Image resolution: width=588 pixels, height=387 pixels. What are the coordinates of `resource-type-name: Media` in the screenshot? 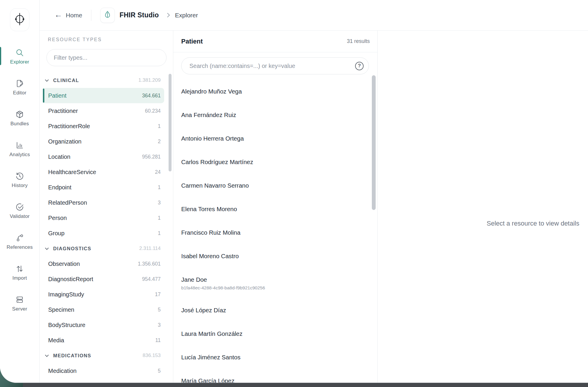 It's located at (56, 341).